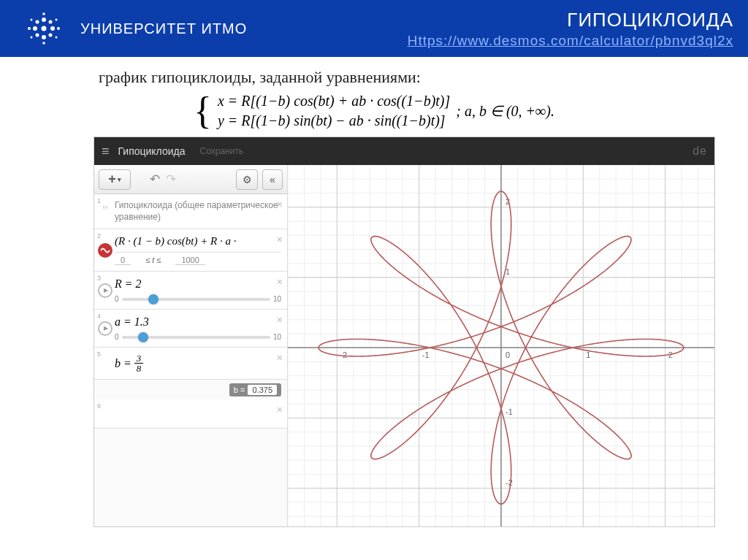 This screenshot has width=748, height=560. I want to click on folder-icon: ", so click(105, 212).